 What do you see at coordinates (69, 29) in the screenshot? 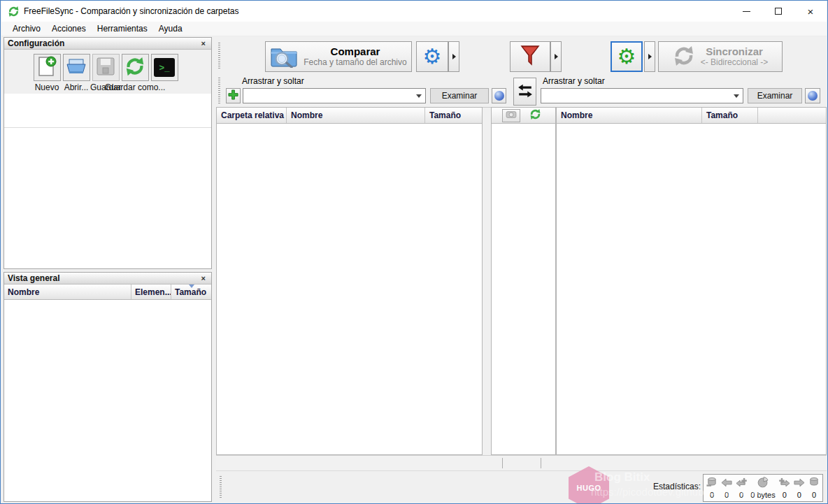
I see `menu-acciones: Acciones` at bounding box center [69, 29].